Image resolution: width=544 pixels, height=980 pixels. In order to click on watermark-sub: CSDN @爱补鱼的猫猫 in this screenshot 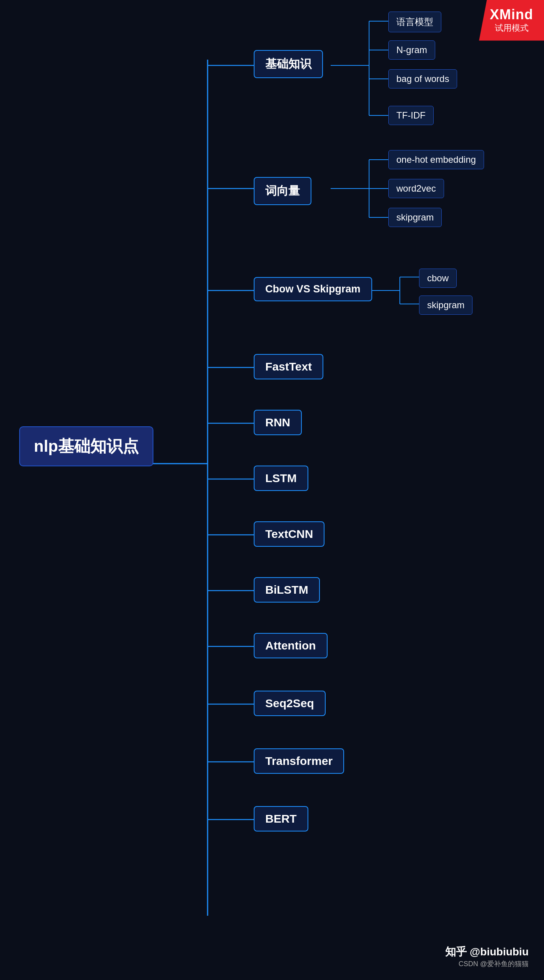, I will do `click(487, 964)`.